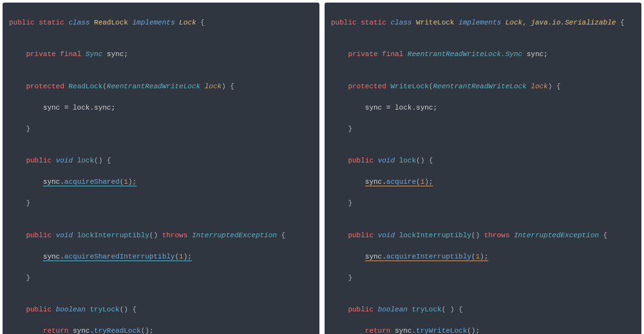  I want to click on interface: java.io.Serializable, so click(573, 23).